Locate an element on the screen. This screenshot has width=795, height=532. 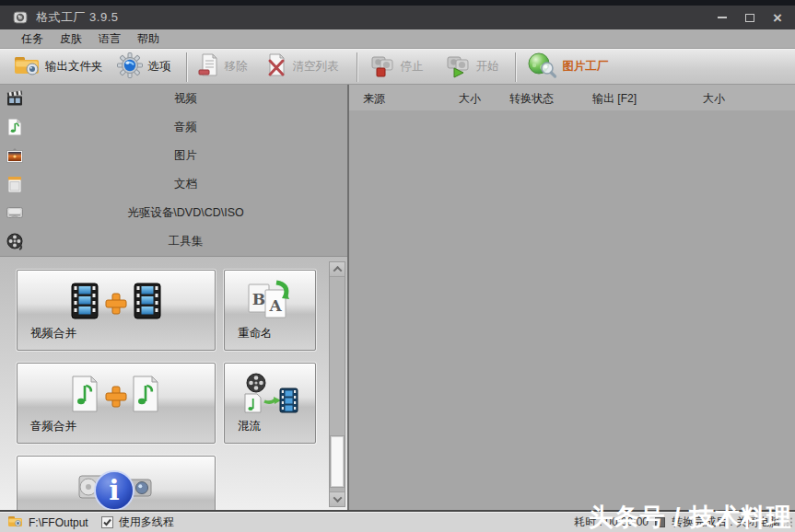
minimize-icon is located at coordinates (722, 17).